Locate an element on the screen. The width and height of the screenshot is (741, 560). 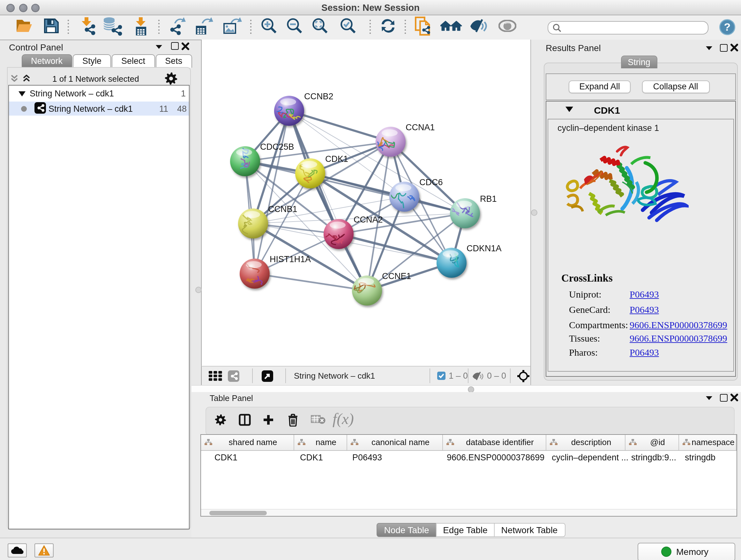
svg-text: CCNB2 is located at coordinates (319, 97).